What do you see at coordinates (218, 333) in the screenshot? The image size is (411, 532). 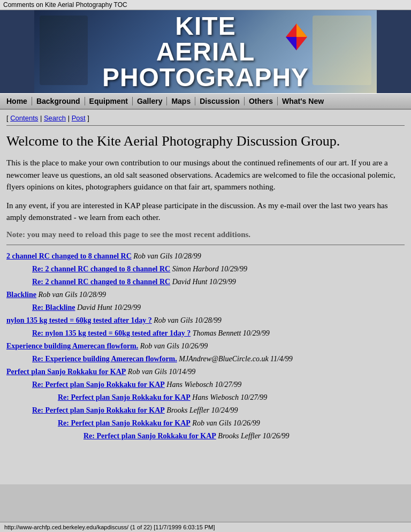 I see `thread-item: Re: nylon 135 kg tested = 60kg tested af…` at bounding box center [218, 333].